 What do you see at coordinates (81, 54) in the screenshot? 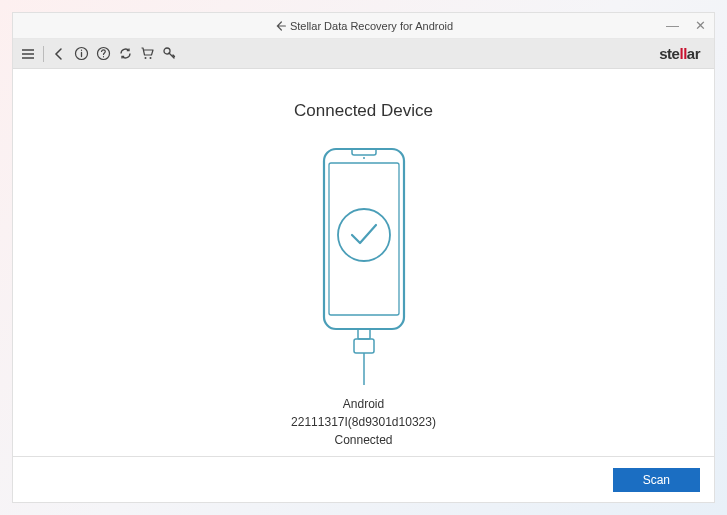
I see `info-icon` at bounding box center [81, 54].